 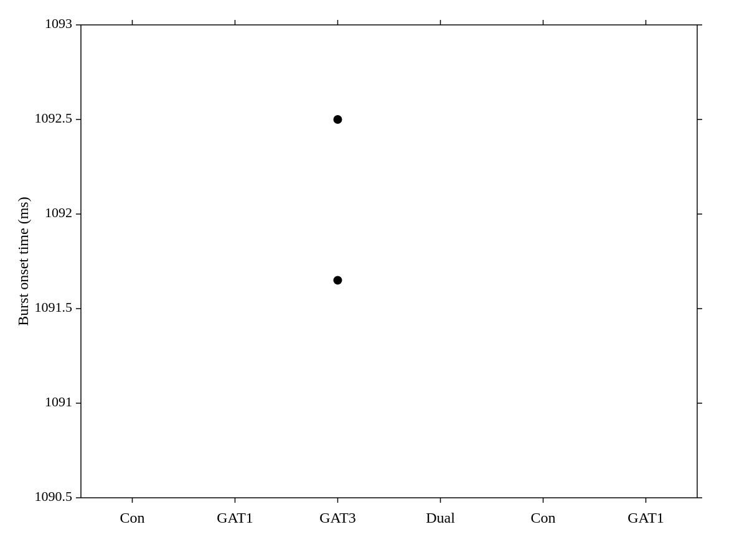 What do you see at coordinates (23, 261) in the screenshot?
I see `y-axis-label: Burst onset time (ms)` at bounding box center [23, 261].